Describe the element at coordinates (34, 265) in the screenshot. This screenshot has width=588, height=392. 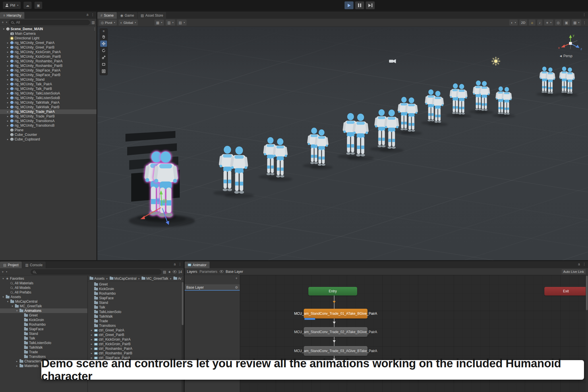
I see `tab-console: ▥ Console` at that location.